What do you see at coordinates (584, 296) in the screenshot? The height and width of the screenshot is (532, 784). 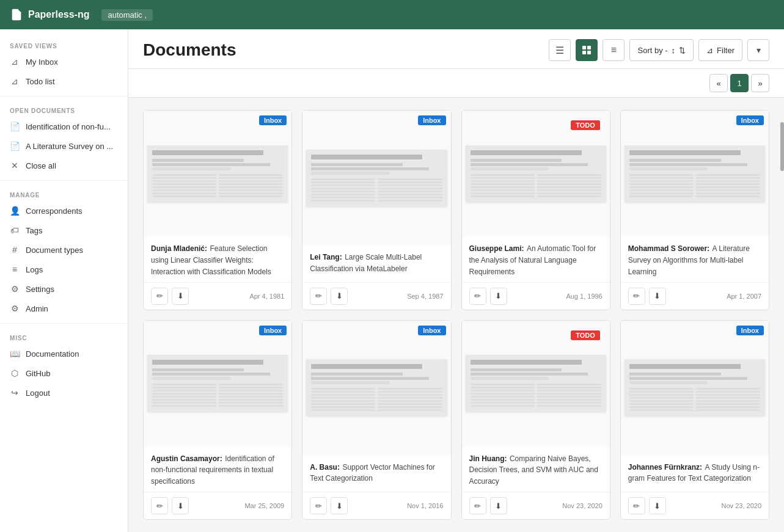 I see `doc-date: Aug 1, 1996` at bounding box center [584, 296].